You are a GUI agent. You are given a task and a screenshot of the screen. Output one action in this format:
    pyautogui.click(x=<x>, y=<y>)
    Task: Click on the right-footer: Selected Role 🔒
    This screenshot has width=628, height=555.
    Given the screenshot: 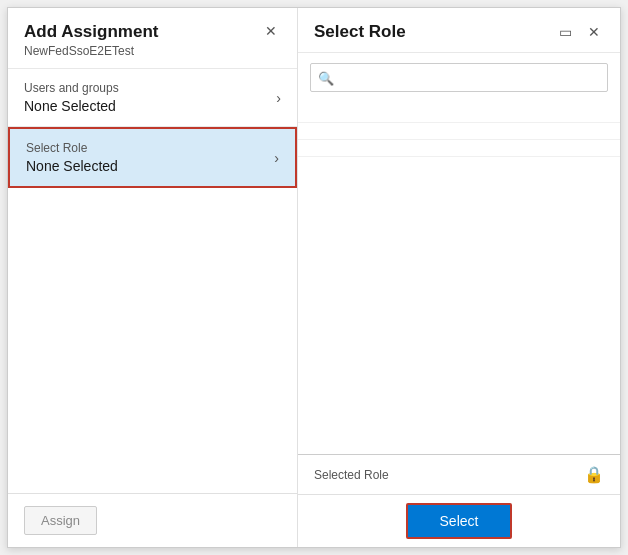 What is the action you would take?
    pyautogui.click(x=459, y=474)
    